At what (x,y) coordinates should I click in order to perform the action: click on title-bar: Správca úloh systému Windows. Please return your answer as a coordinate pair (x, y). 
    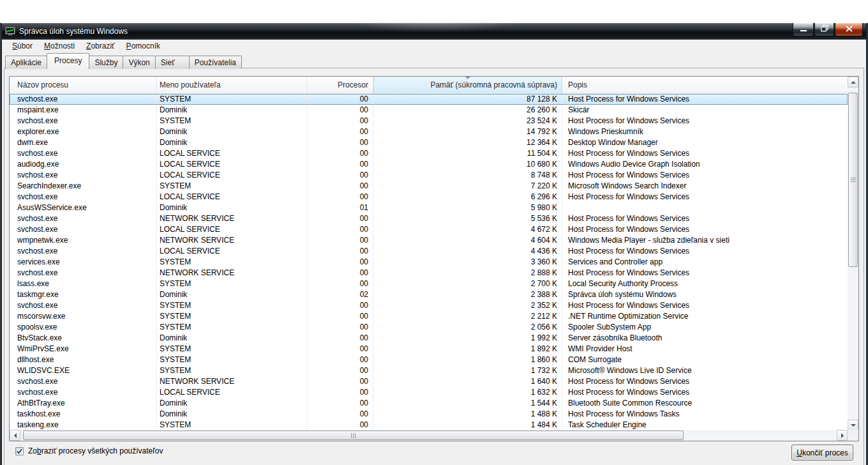
    Looking at the image, I should click on (434, 31).